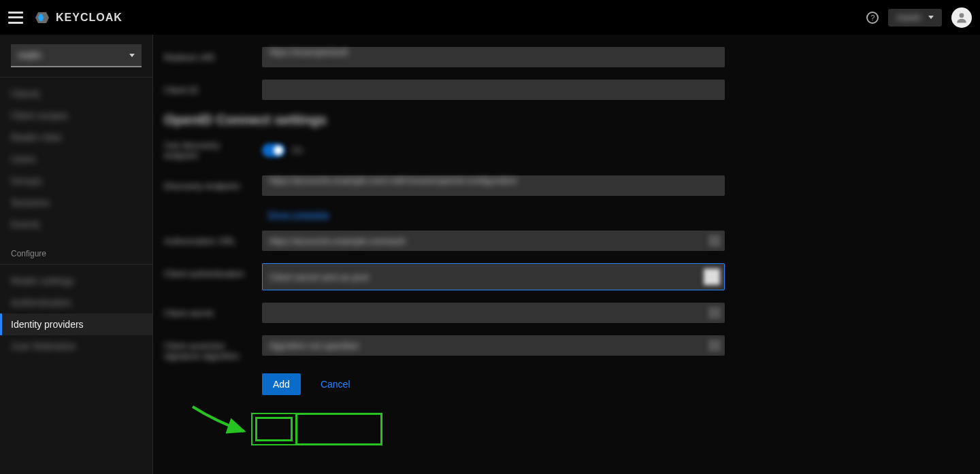 This screenshot has width=980, height=474. What do you see at coordinates (493, 186) in the screenshot?
I see `text-input: https://accounts.example.com/.well-known…` at bounding box center [493, 186].